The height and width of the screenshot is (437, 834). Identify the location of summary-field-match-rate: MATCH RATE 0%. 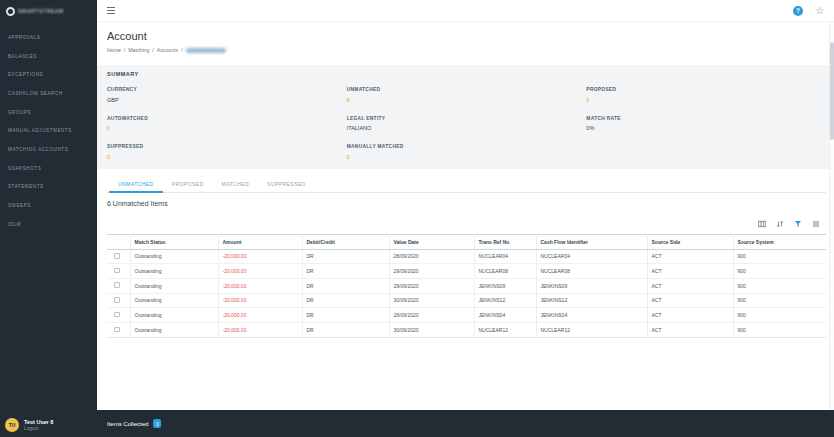
(706, 124).